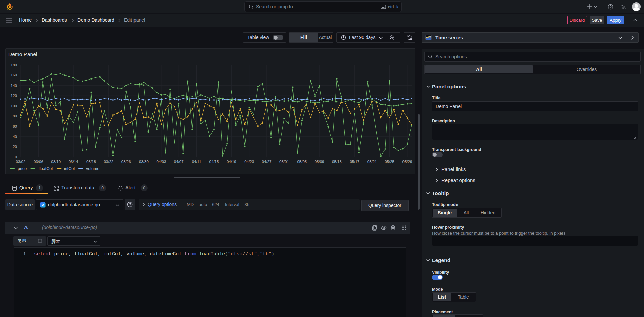 The height and width of the screenshot is (317, 644). Describe the element at coordinates (337, 162) in the screenshot. I see `svg-text: 05/13` at that location.